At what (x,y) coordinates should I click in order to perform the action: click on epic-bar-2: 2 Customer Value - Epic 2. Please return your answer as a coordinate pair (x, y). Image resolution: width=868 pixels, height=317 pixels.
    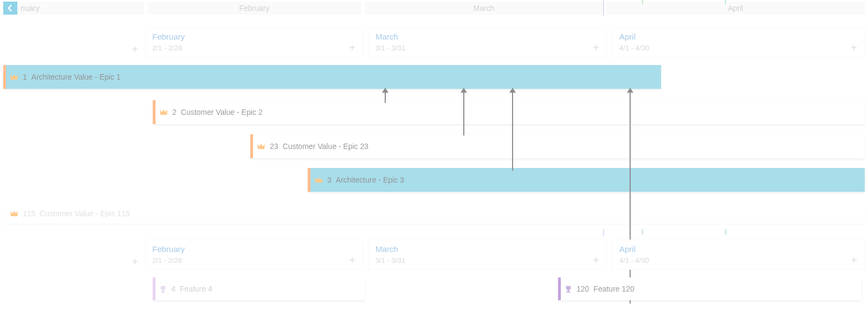
    Looking at the image, I should click on (509, 112).